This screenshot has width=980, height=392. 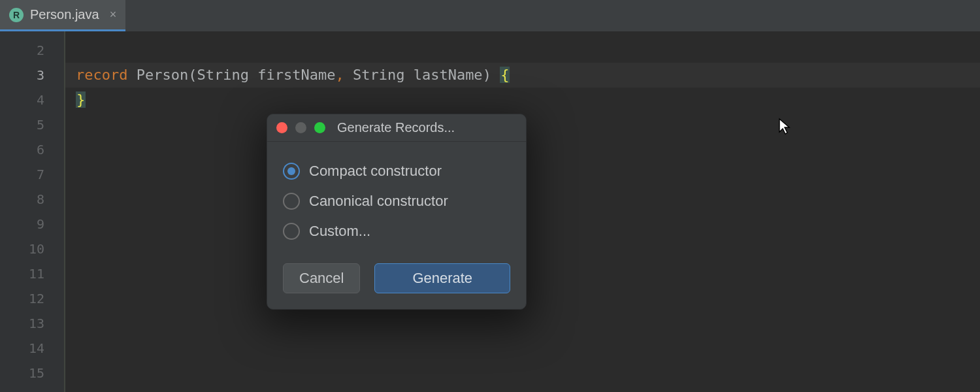 I want to click on dialog-titlebar: Generate Records..., so click(x=397, y=128).